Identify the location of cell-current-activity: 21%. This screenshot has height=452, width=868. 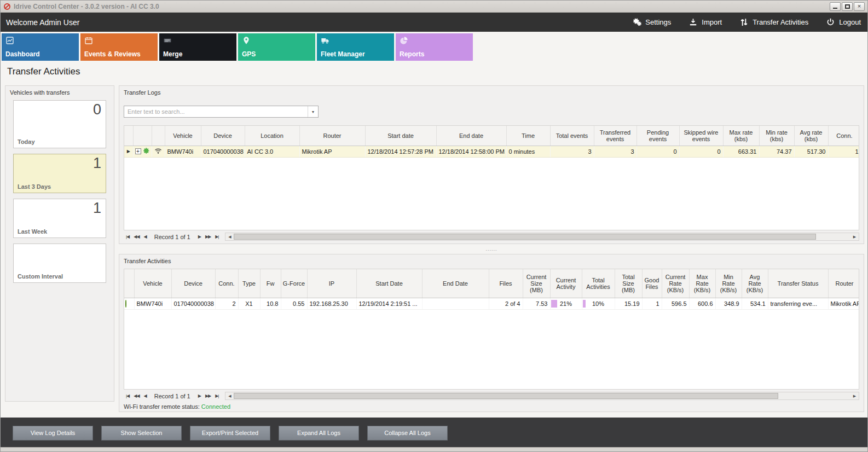
(566, 303).